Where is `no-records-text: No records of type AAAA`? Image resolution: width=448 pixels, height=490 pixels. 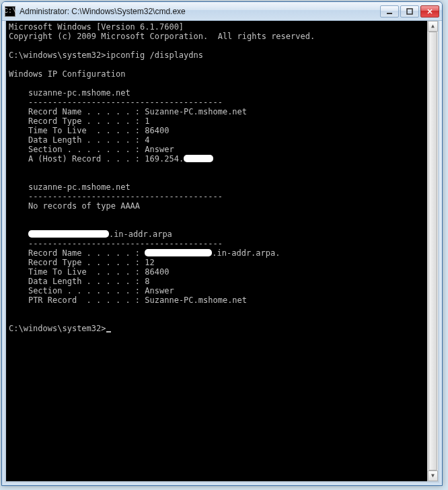 no-records-text: No records of type AAAA is located at coordinates (84, 206).